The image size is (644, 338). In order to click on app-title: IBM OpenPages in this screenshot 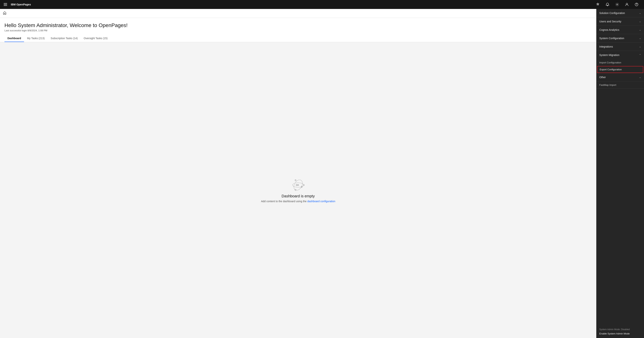, I will do `click(21, 5)`.